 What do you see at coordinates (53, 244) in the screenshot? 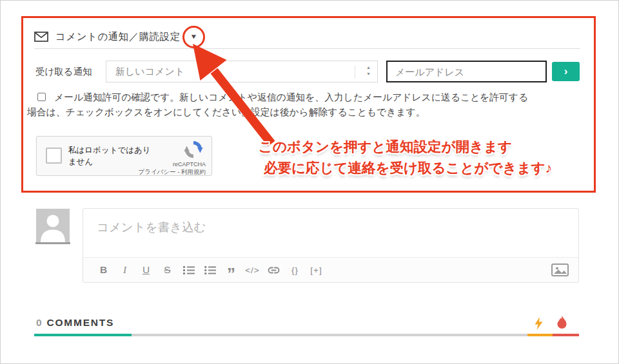
I see `avatar-underline` at bounding box center [53, 244].